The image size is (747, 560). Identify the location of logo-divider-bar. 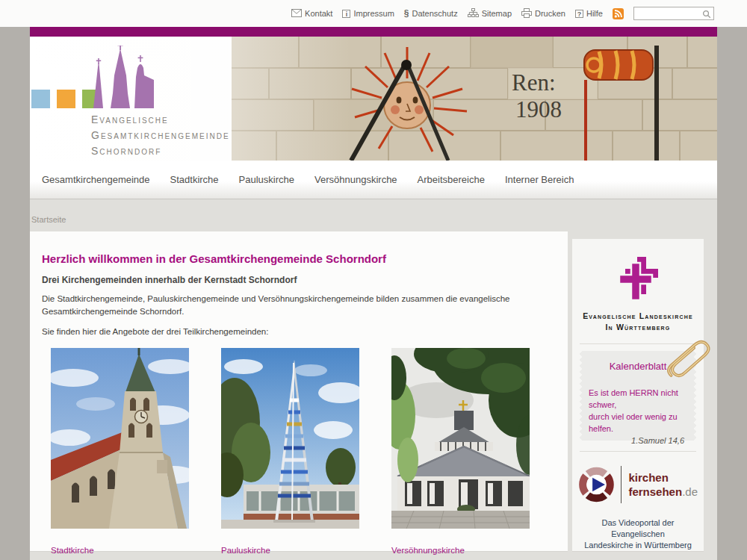
(622, 485).